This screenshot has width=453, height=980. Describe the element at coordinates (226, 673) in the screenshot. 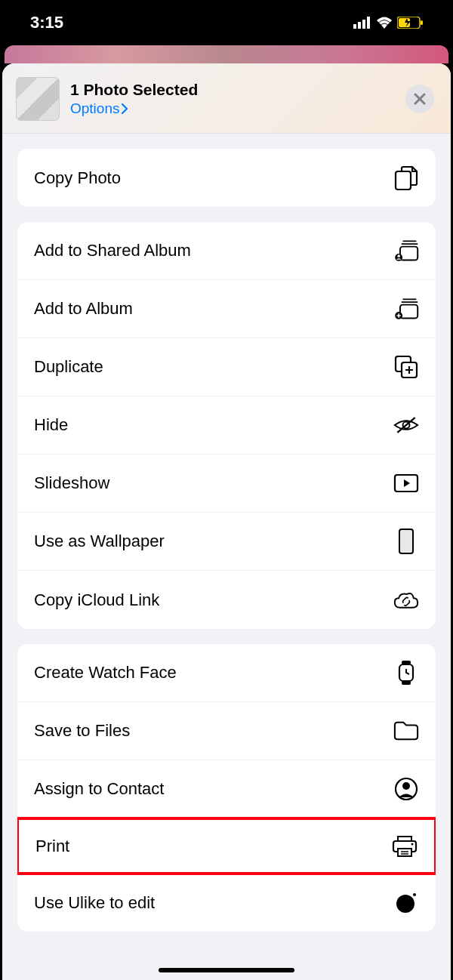

I see `watch-face-row: Create Watch Face` at that location.